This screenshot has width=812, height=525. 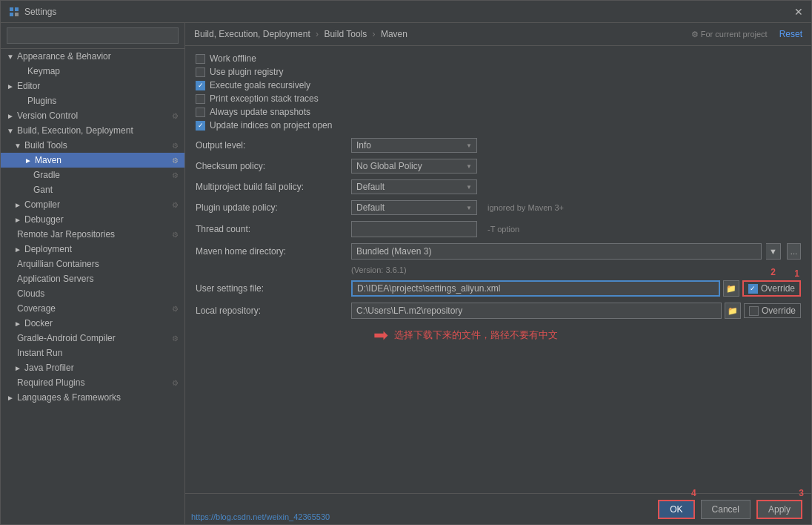 I want to click on update-indices-checkbox, so click(x=200, y=126).